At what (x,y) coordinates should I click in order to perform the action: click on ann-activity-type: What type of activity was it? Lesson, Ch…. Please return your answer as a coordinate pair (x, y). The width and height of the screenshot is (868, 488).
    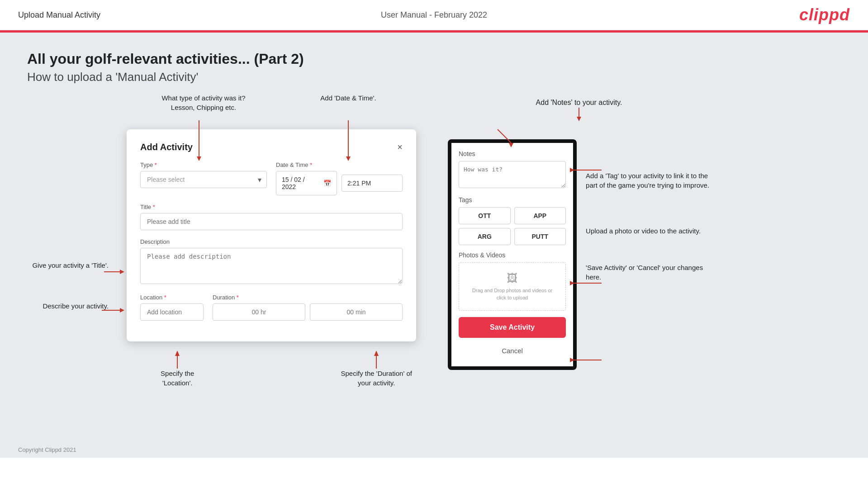
    Looking at the image, I should click on (204, 103).